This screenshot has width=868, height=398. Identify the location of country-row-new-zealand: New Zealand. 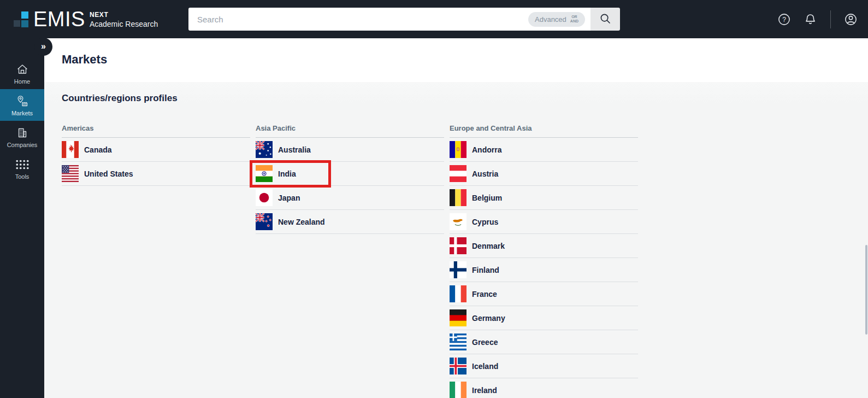
(350, 222).